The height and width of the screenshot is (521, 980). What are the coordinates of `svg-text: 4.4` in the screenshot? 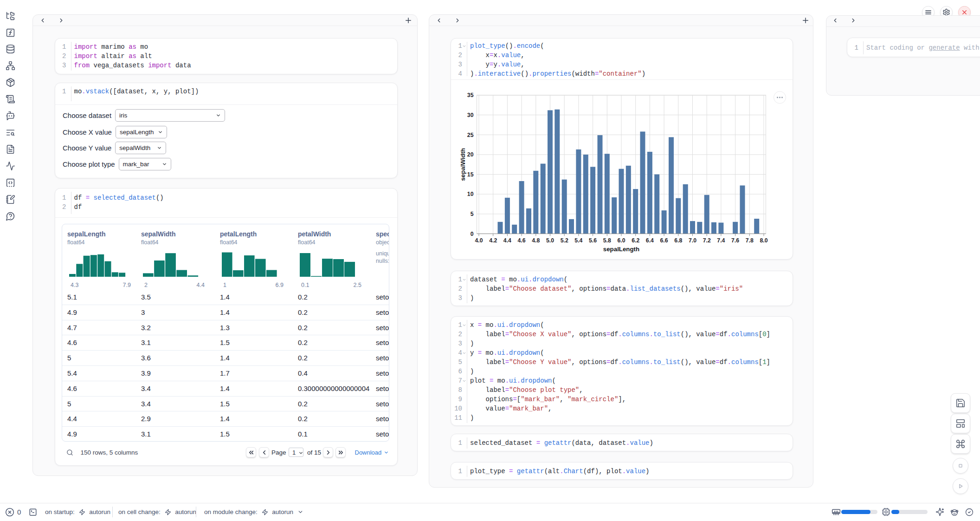 It's located at (508, 241).